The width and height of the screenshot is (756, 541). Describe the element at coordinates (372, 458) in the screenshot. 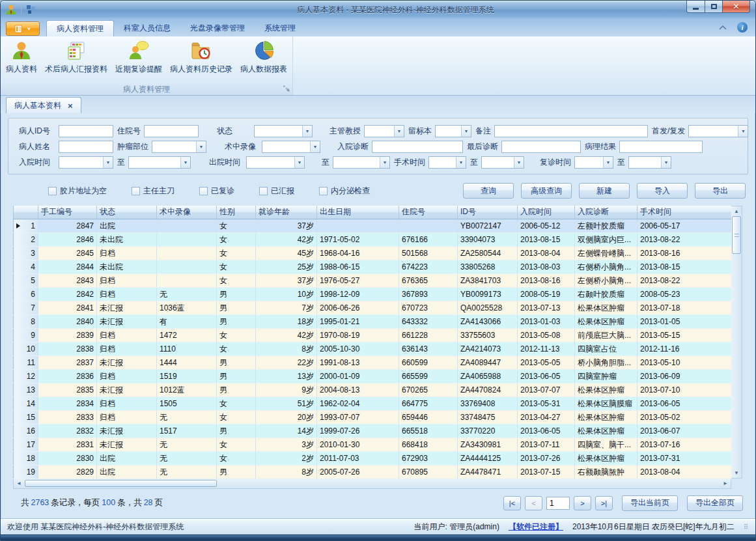

I see `table-row: 182830出院无女2岁2011-07-03672903ZA4444125201…` at that location.